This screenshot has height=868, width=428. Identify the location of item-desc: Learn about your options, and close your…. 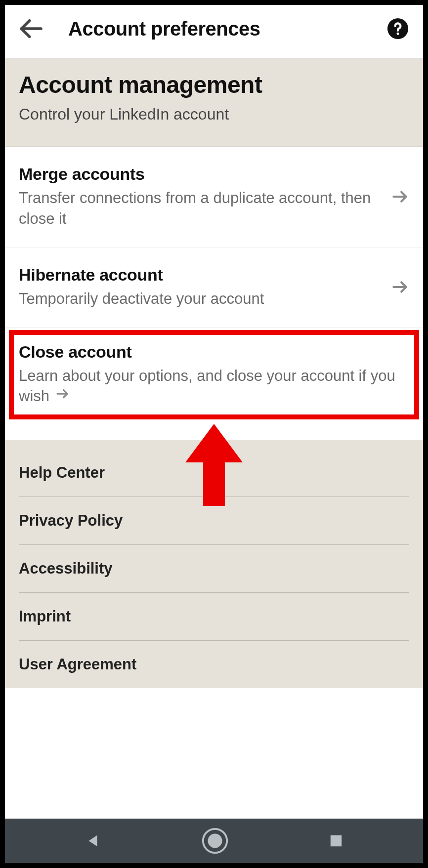
(214, 387).